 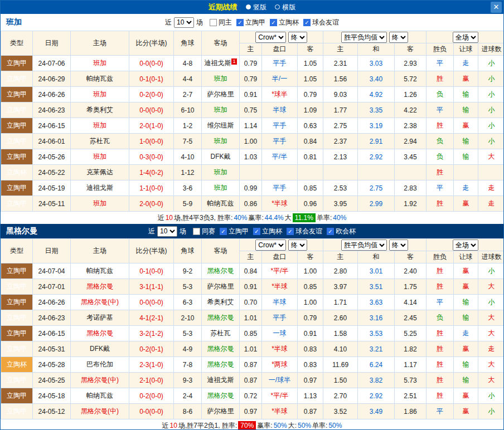 I want to click on handicap-cell: 平手, so click(x=280, y=141).